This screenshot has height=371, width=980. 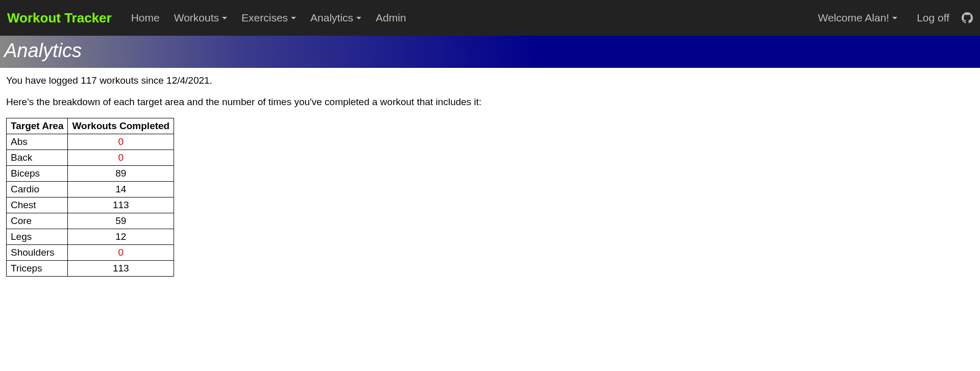 What do you see at coordinates (853, 18) in the screenshot?
I see `welcome-label: Welcome Alan!` at bounding box center [853, 18].